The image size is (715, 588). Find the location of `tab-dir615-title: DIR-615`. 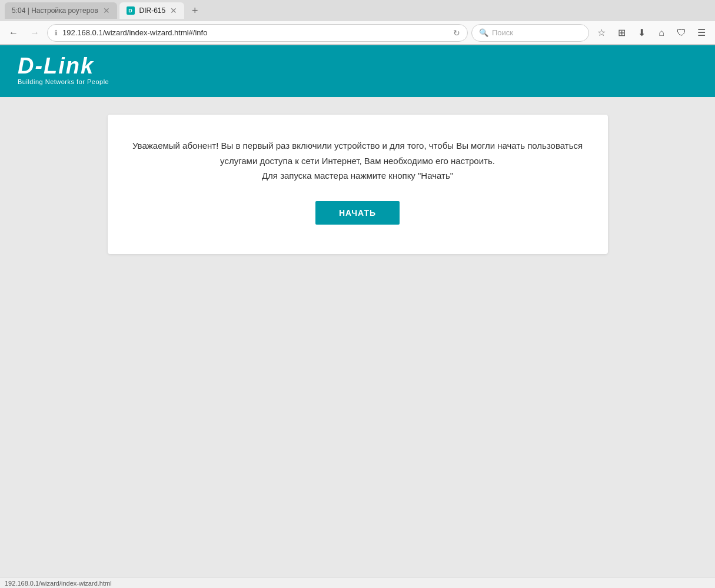

tab-dir615-title: DIR-615 is located at coordinates (153, 11).